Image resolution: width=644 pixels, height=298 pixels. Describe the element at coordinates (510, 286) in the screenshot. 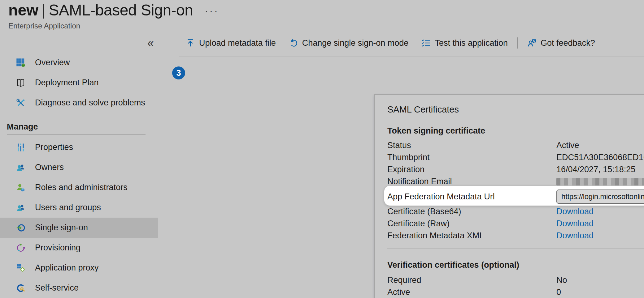

I see `verification-rows: RequiredNoActive0Expired0` at that location.